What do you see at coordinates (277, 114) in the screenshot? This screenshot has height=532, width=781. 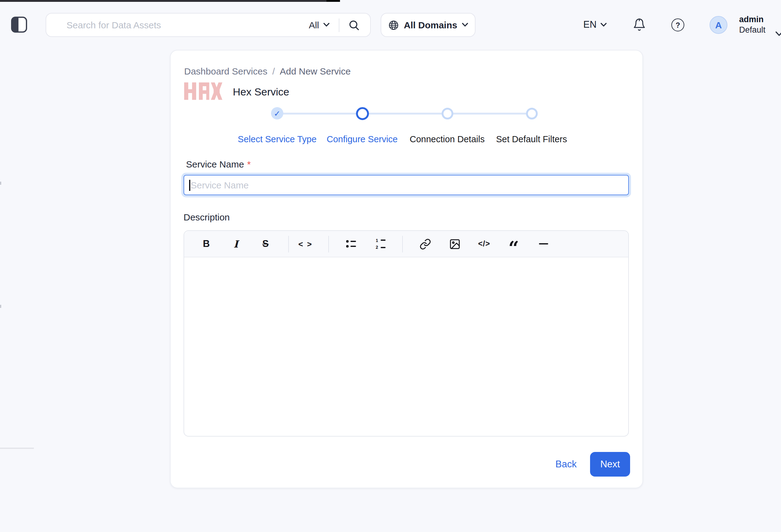 I see `step-1-indicator: ✓` at bounding box center [277, 114].